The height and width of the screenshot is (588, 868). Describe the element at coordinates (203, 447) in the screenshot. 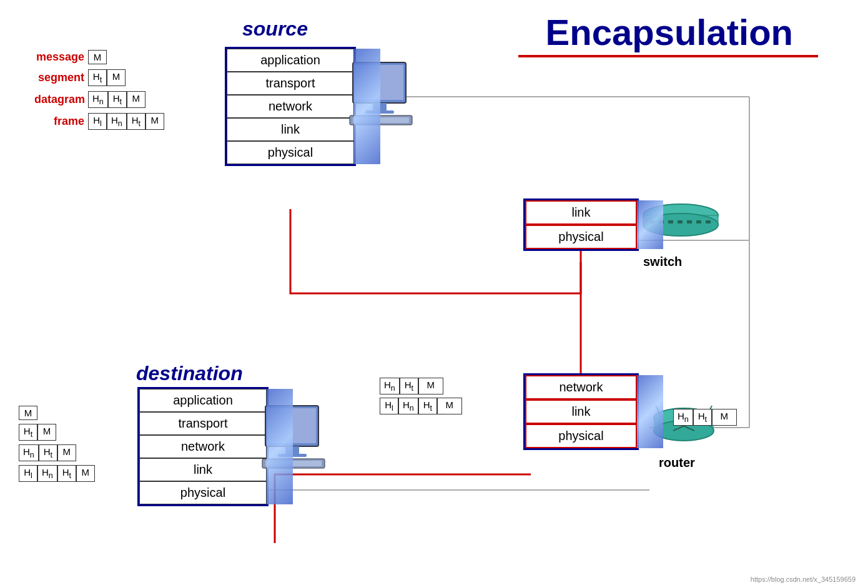

I see `destination-stack: application transport network link physi…` at that location.